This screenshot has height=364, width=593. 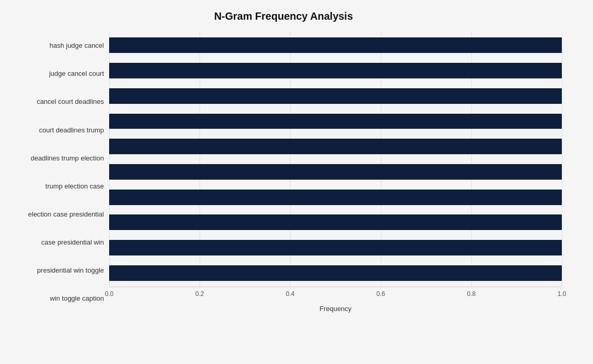 What do you see at coordinates (75, 186) in the screenshot?
I see `y-label: trump election case` at bounding box center [75, 186].